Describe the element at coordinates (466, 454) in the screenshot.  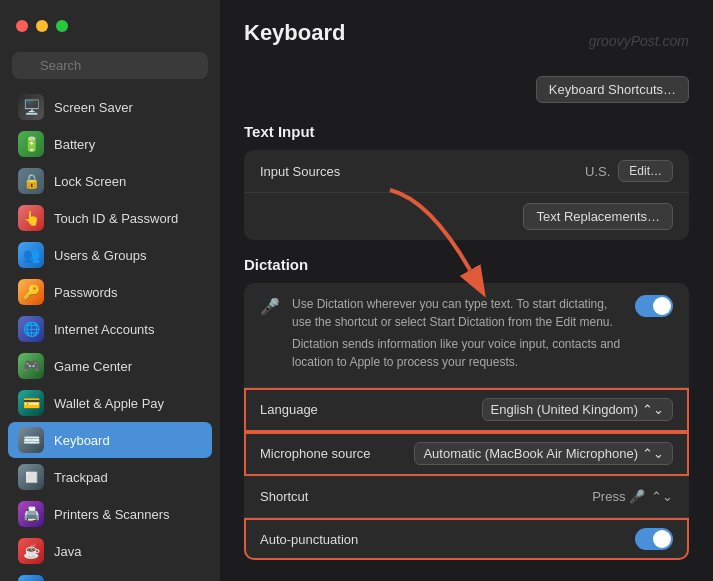
I see `microphone-source-row: Microphone source Automatic (MacBook Air…` at that location.